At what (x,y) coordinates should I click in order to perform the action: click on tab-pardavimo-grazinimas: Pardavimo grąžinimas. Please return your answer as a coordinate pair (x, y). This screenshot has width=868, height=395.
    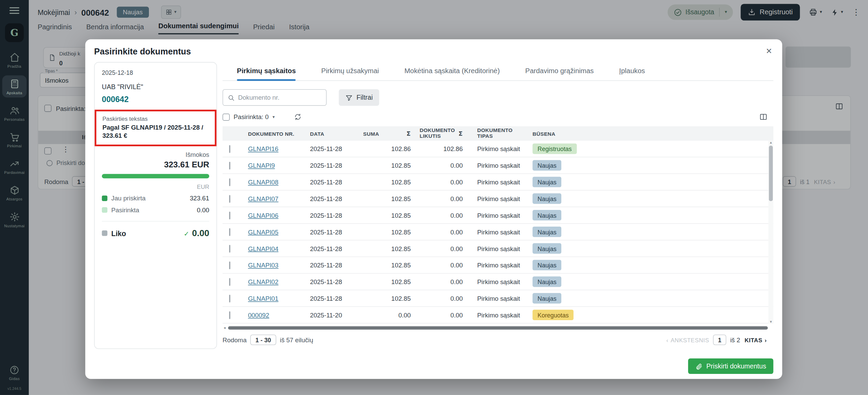
    Looking at the image, I should click on (560, 73).